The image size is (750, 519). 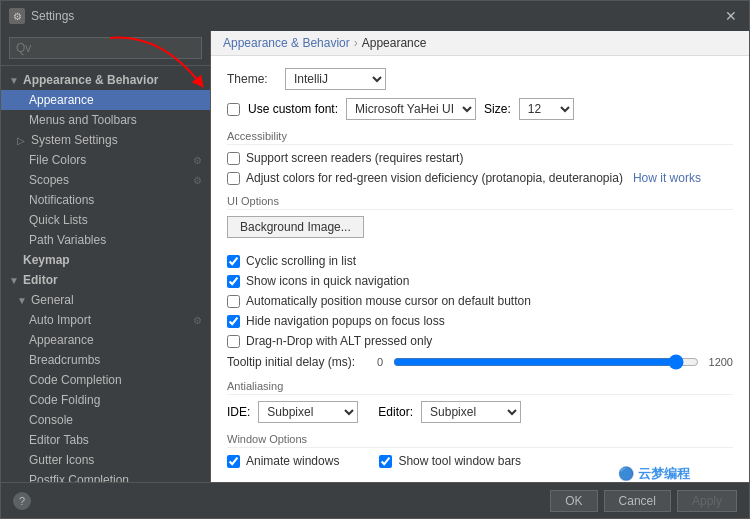 What do you see at coordinates (480, 158) in the screenshot?
I see `screen-readers-row: Support screen readers (requires restart…` at bounding box center [480, 158].